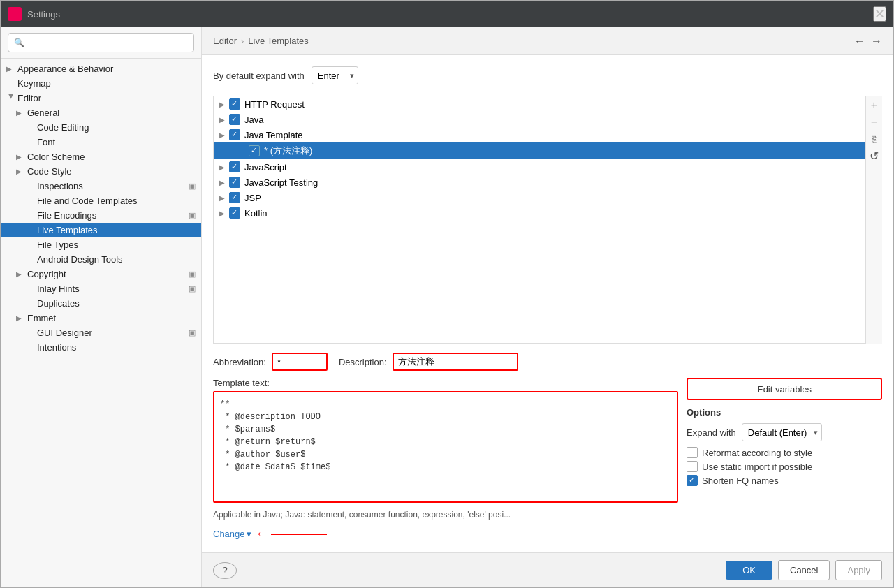 Image resolution: width=894 pixels, height=588 pixels. I want to click on expand-label: By default expand with, so click(258, 75).